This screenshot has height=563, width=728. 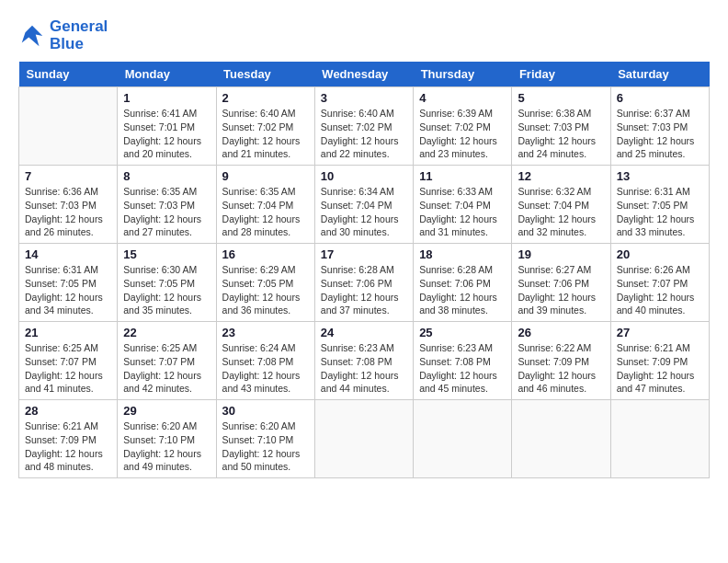 What do you see at coordinates (364, 134) in the screenshot?
I see `day-info: Sunrise: 6:40 AMSunset: 7:02 PMDaylight:…` at bounding box center [364, 134].